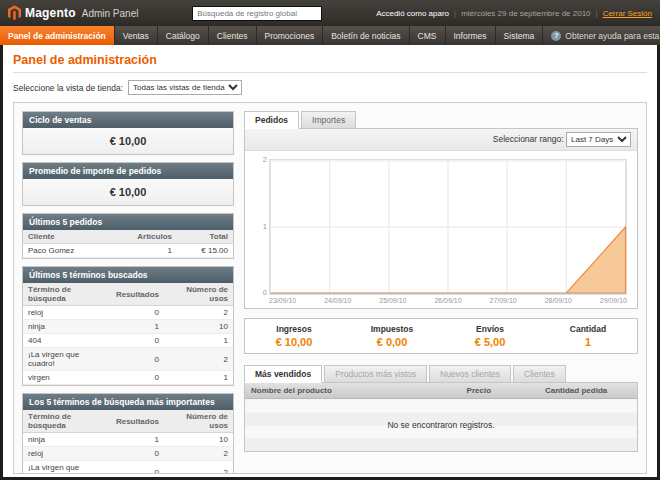  I want to click on nav-item-dashboard: Panel de administración, so click(58, 36).